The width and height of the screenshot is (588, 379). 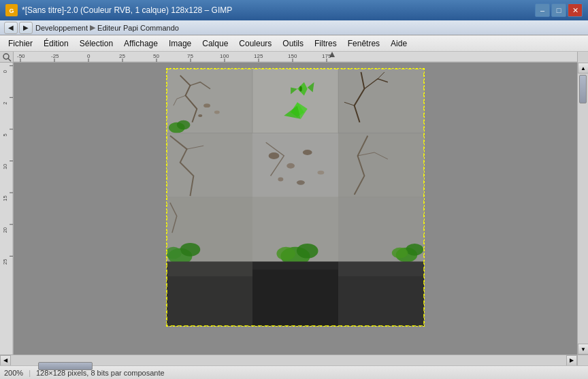 What do you see at coordinates (255, 44) in the screenshot?
I see `menu-couleurs: Couleurs` at bounding box center [255, 44].